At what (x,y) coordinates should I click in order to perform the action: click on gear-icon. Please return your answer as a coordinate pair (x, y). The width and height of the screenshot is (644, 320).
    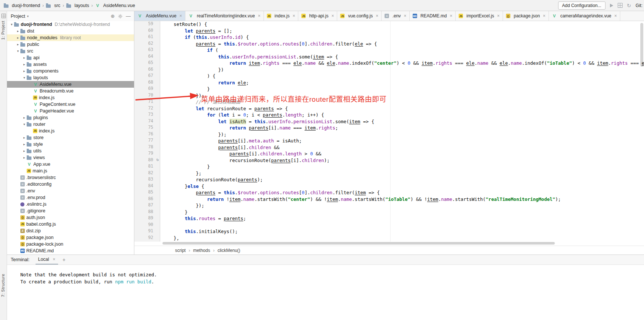
    Looking at the image, I should click on (120, 16).